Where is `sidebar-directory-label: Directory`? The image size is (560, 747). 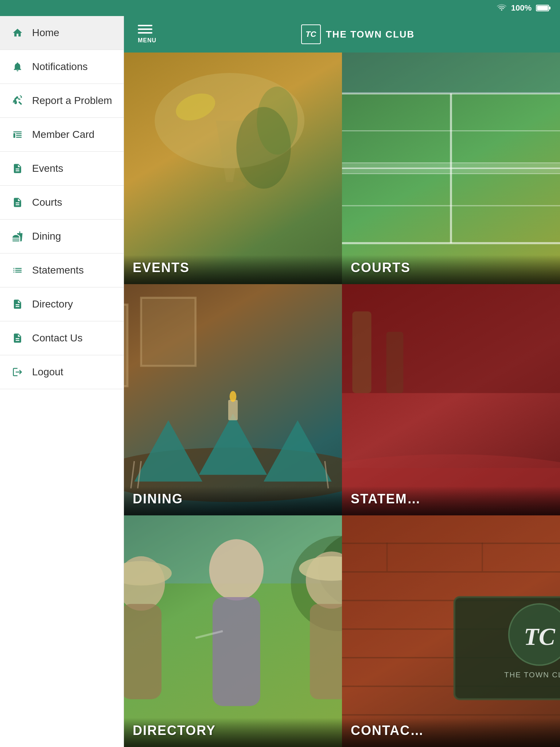 sidebar-directory-label: Directory is located at coordinates (52, 304).